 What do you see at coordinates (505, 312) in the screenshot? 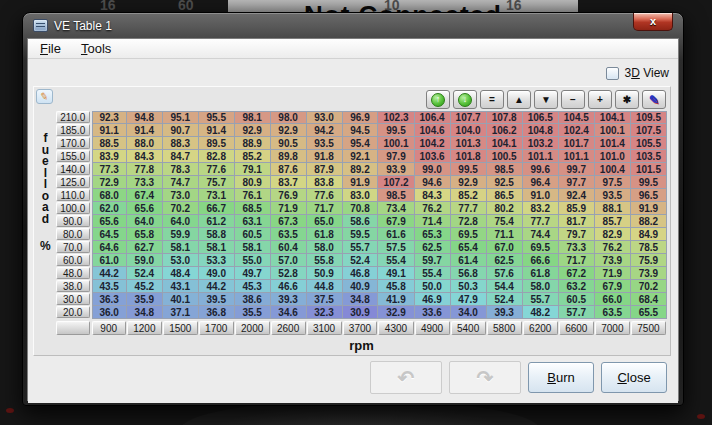
I see `ve-cell: 39.3` at bounding box center [505, 312].